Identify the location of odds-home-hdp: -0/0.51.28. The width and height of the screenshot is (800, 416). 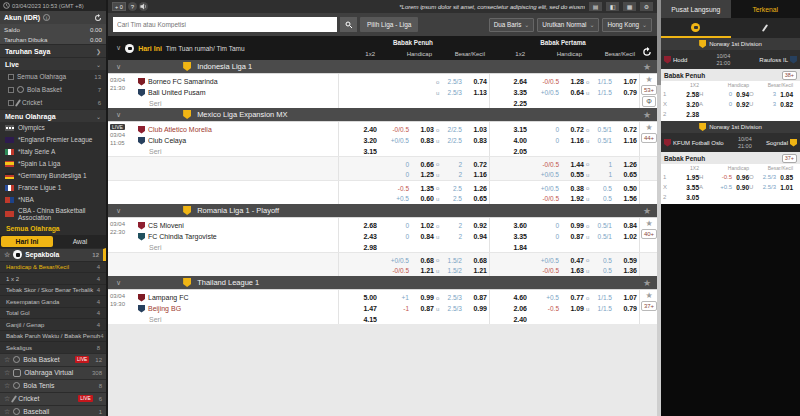
(556, 82).